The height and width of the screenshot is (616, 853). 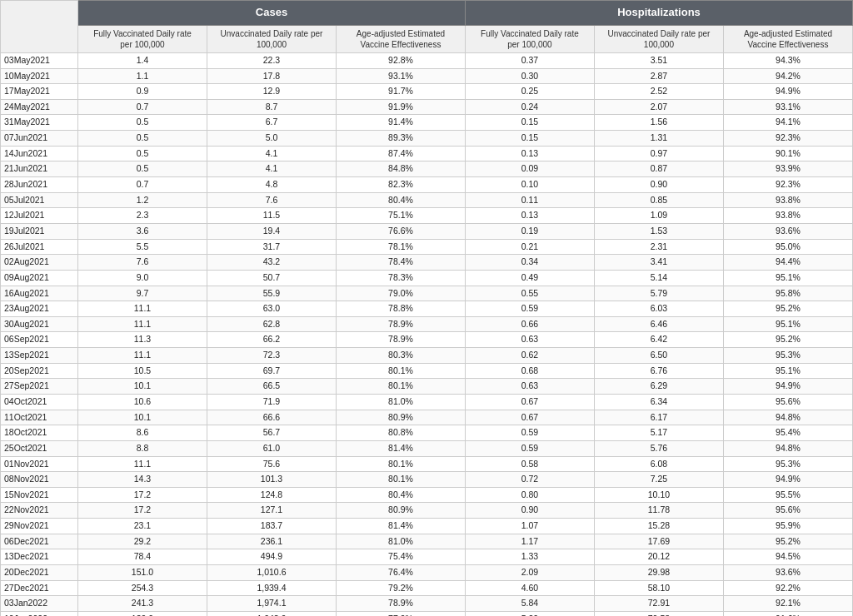 I want to click on data-cell: 0.90, so click(x=530, y=511).